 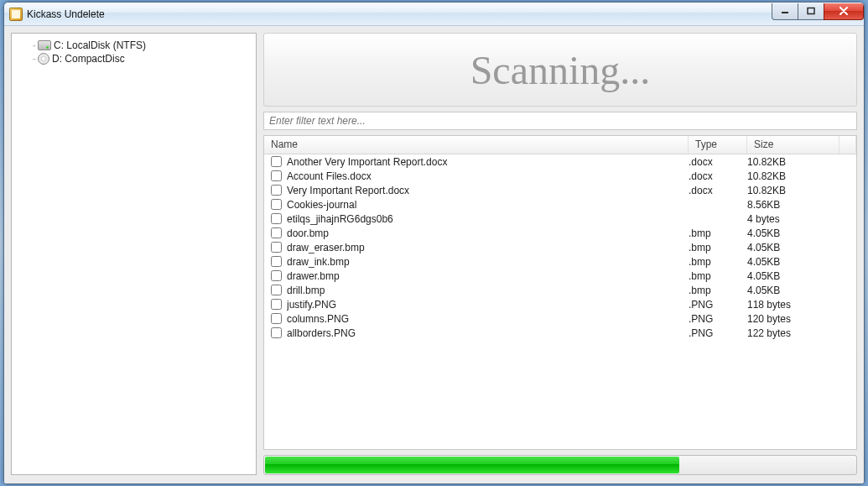 I want to click on cell-size: 4 bytes, so click(x=793, y=219).